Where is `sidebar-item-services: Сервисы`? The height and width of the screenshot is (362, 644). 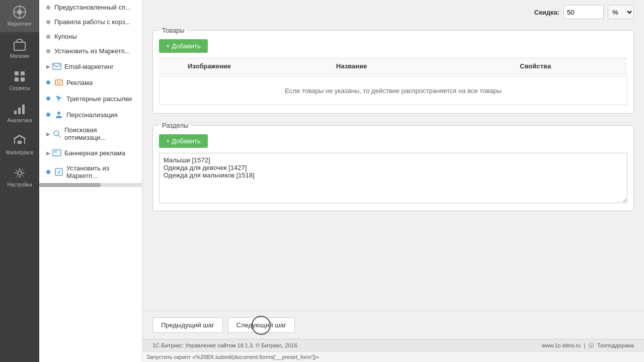 sidebar-item-services: Сервисы is located at coordinates (20, 80).